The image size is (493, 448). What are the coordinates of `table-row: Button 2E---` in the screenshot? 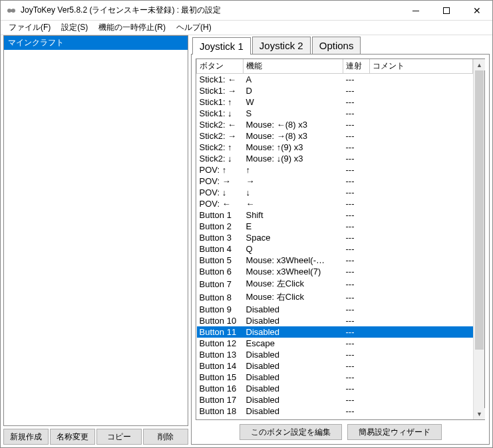 It's located at (335, 226).